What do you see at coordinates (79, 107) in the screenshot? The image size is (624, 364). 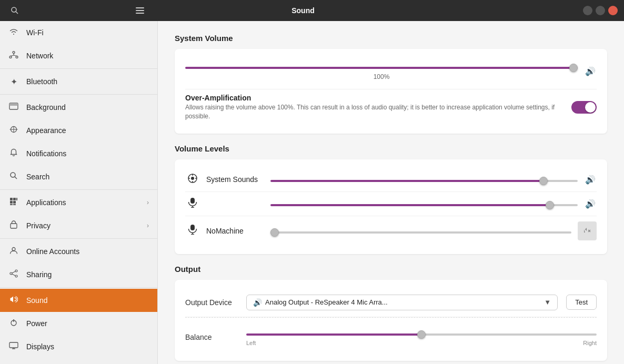 I see `sidebar-item-background: Background` at bounding box center [79, 107].